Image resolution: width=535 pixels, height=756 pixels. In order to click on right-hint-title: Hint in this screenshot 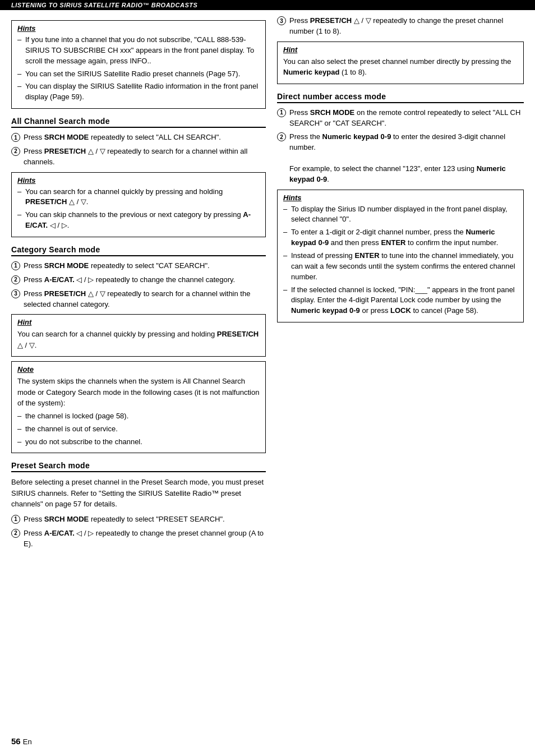, I will do `click(400, 49)`.